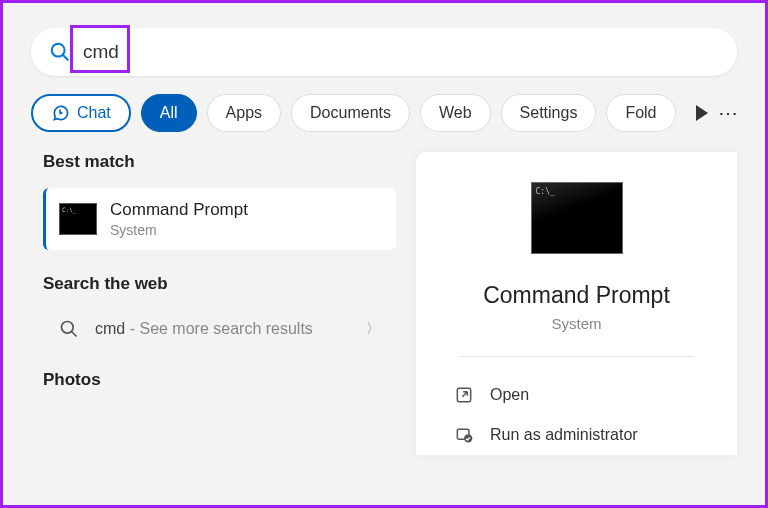 The height and width of the screenshot is (508, 768). Describe the element at coordinates (244, 113) in the screenshot. I see `filter-apps: Apps` at that location.